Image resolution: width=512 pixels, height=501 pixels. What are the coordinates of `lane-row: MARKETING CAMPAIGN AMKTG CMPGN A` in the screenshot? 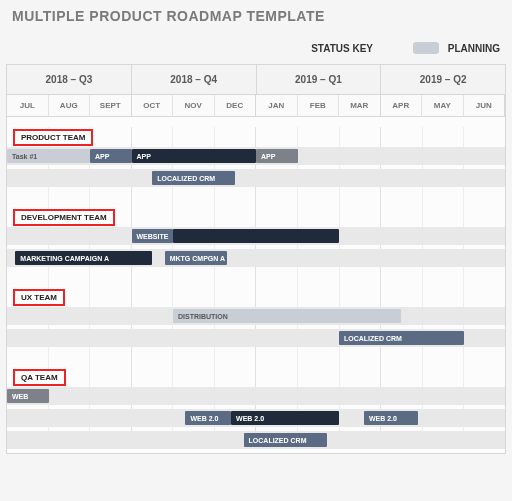 It's located at (256, 258).